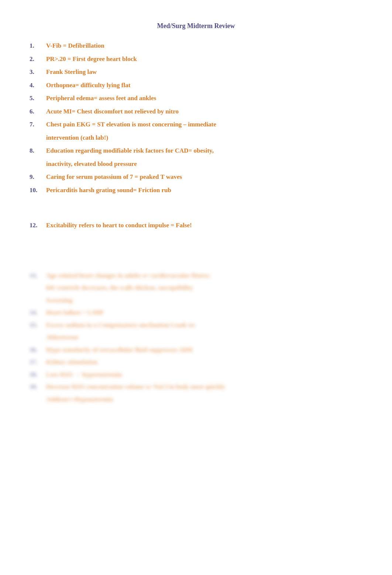  I want to click on item-number-6: 6., so click(38, 112).